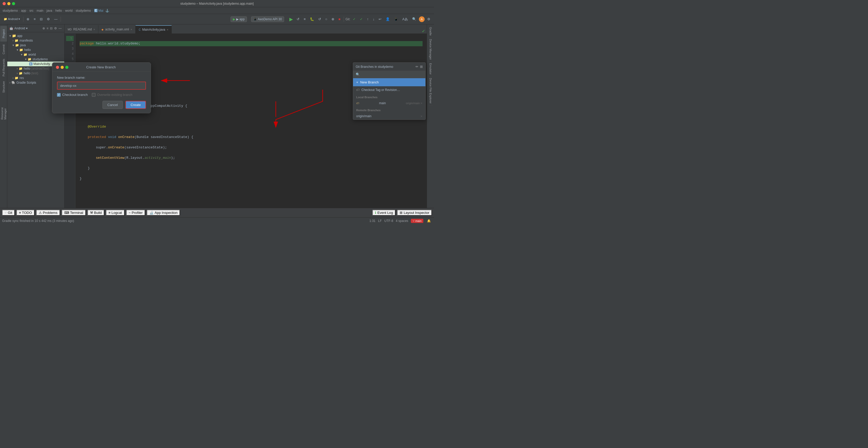 The image size is (868, 448). I want to click on create-button: Create, so click(135, 105).